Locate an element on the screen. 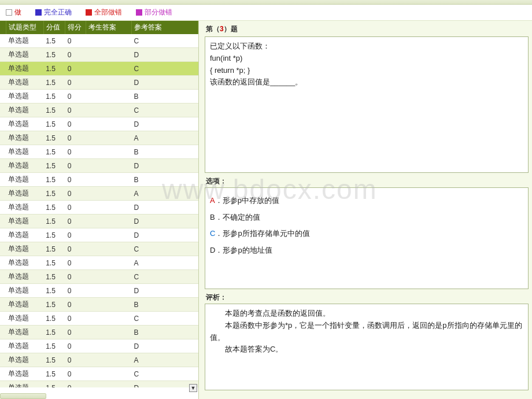  option-line: B．不确定的值 is located at coordinates (367, 217).